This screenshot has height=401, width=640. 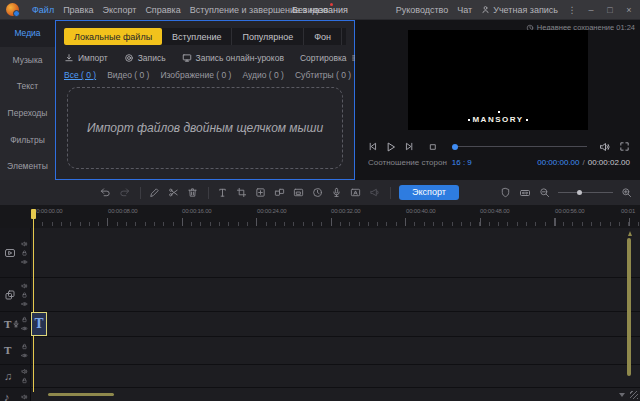 What do you see at coordinates (120, 10) in the screenshot?
I see `menu-export: Экспорт` at bounding box center [120, 10].